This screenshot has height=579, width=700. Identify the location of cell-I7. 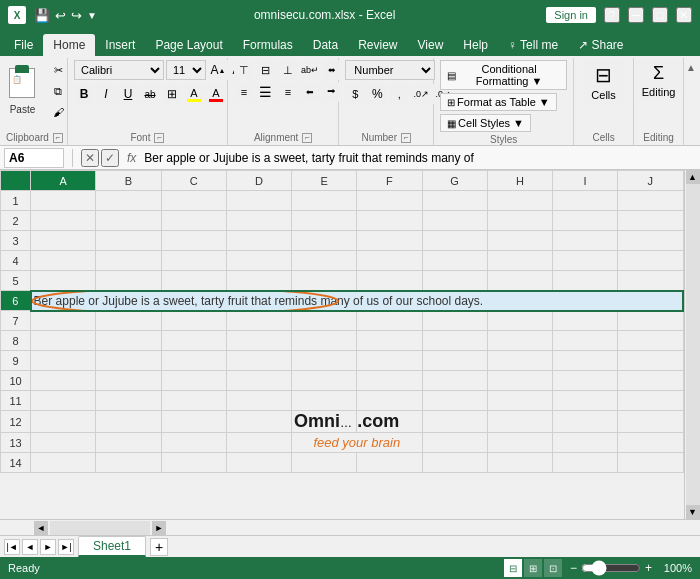
(584, 321).